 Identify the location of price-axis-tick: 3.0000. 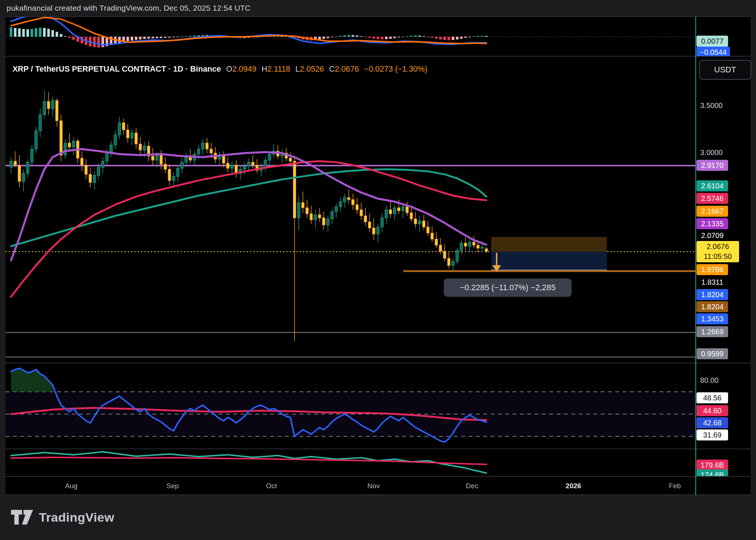
(711, 152).